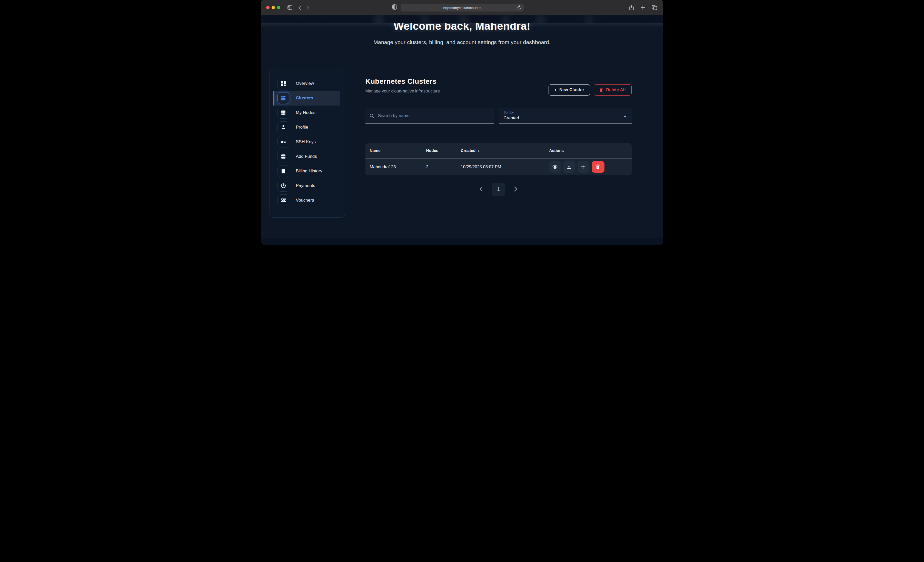  I want to click on welcome-subtitle: Manage your clusters, billing, and accou…, so click(462, 42).